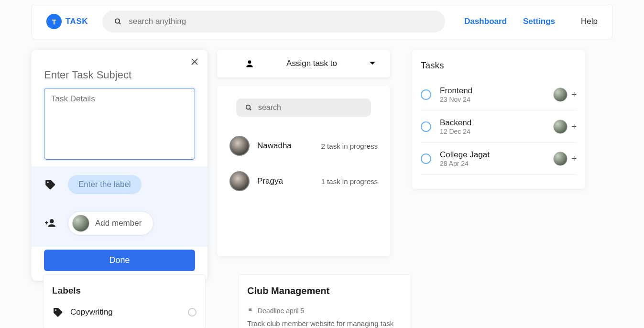  I want to click on add-member-pill: Add member, so click(111, 223).